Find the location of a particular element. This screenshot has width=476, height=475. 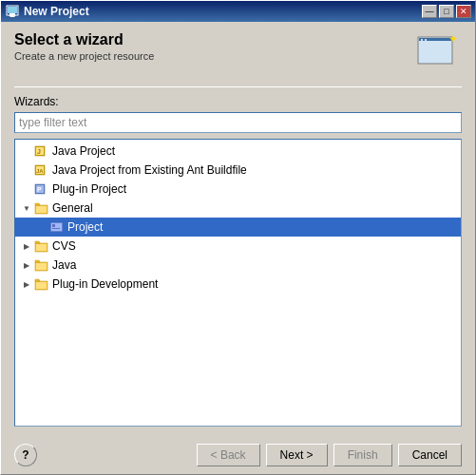

tree-item-java-project: J Java Project is located at coordinates (238, 151).